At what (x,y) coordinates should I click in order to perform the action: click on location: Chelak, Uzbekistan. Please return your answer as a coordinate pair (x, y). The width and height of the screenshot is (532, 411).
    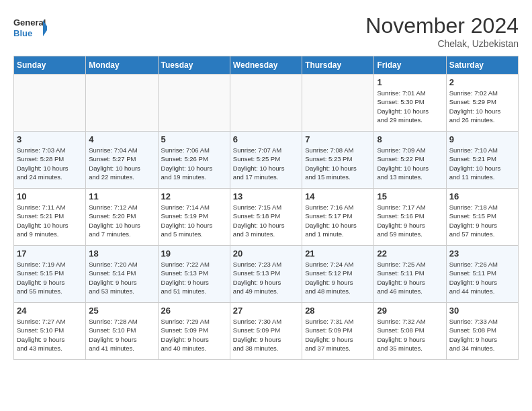
    Looking at the image, I should click on (442, 44).